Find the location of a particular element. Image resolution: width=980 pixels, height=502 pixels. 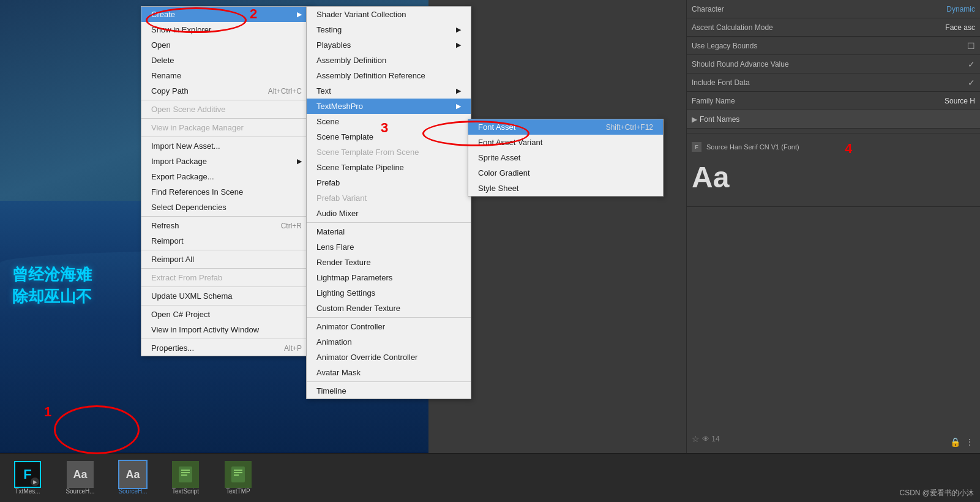

bottom-label-texttmp: TextTMP is located at coordinates (238, 491).